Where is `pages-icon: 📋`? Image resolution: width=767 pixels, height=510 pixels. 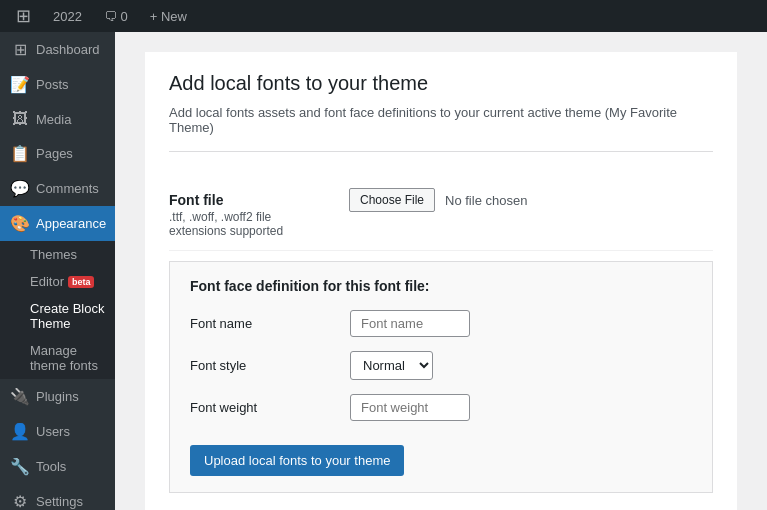 pages-icon: 📋 is located at coordinates (20, 154).